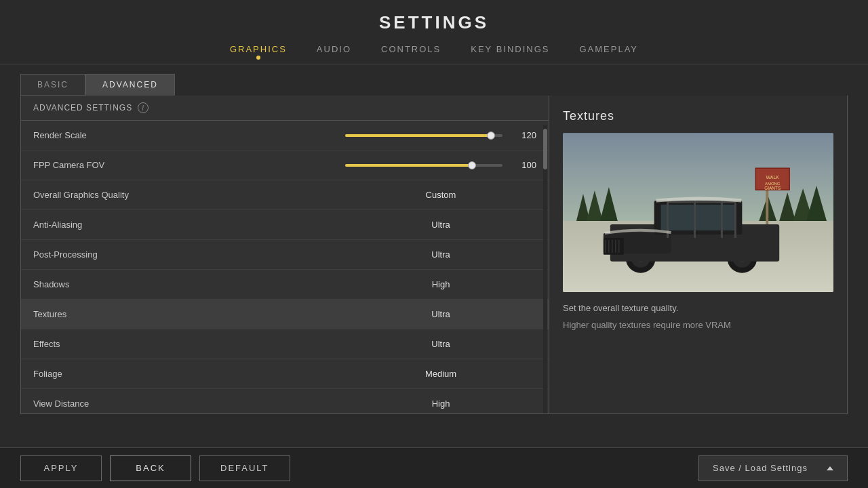  I want to click on tab-gameplay: GAMEPLAY, so click(609, 50).